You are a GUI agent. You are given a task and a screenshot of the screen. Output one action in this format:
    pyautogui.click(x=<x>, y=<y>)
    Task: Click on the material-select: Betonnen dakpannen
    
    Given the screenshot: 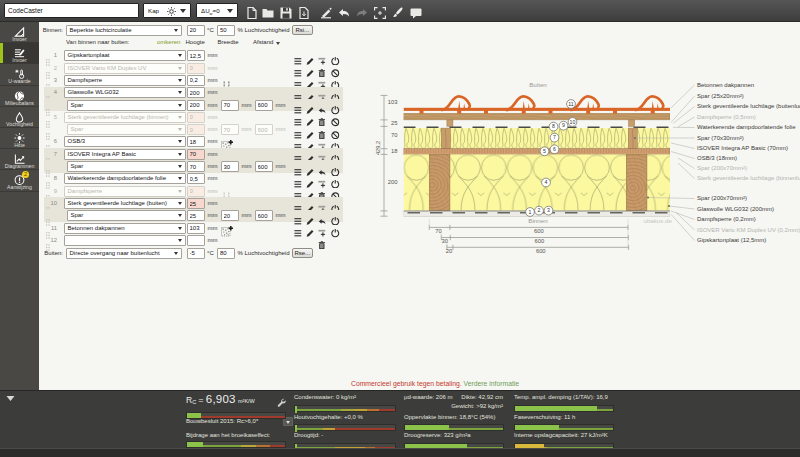 What is the action you would take?
    pyautogui.click(x=126, y=228)
    